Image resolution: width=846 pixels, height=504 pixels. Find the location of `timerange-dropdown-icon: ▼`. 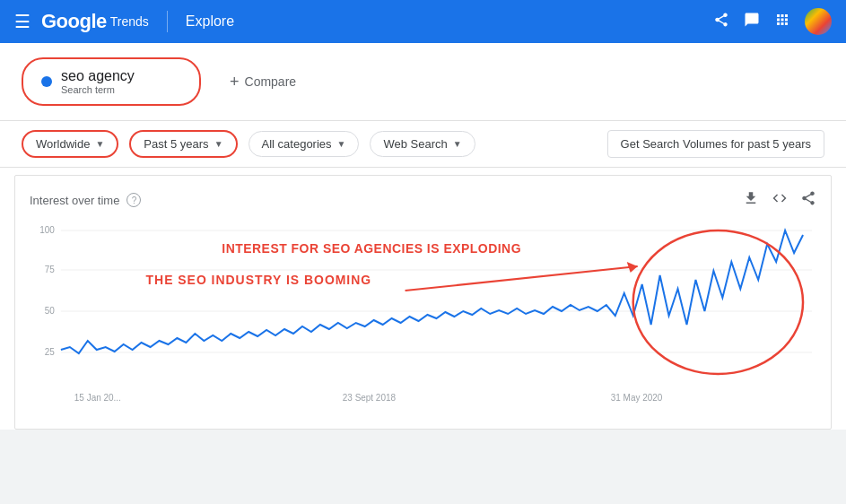

timerange-dropdown-icon: ▼ is located at coordinates (219, 143).